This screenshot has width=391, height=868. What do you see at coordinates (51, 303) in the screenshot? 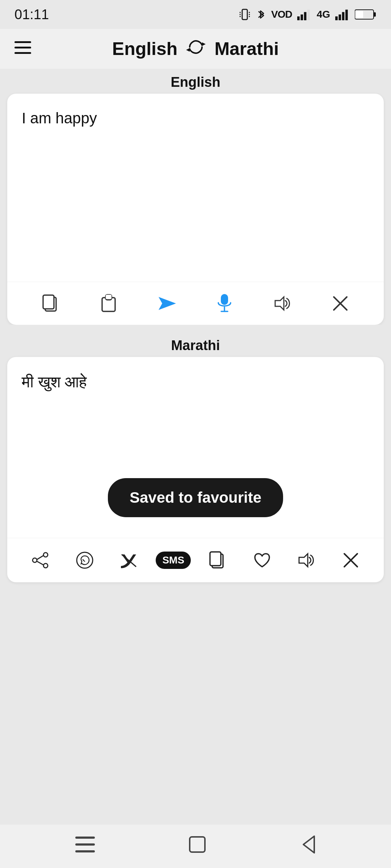
I see `copy-icon` at bounding box center [51, 303].